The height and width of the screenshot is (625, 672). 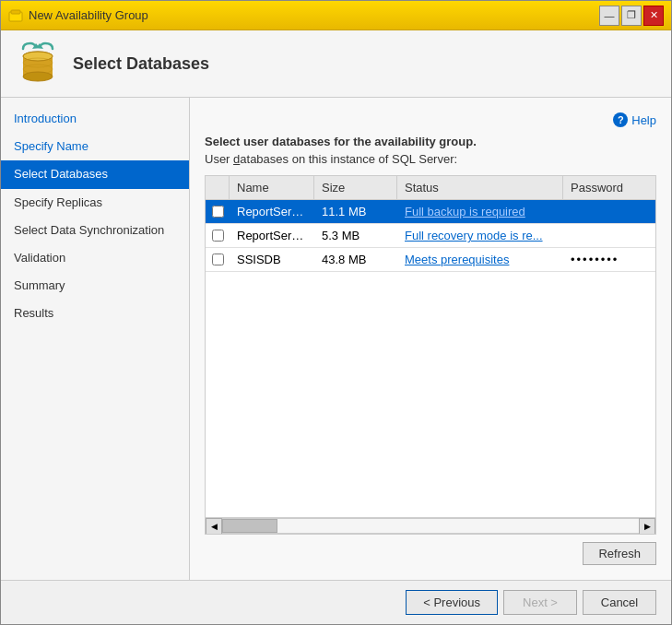 I want to click on horizontal-scrollbar: ◀ ▶, so click(x=430, y=525).